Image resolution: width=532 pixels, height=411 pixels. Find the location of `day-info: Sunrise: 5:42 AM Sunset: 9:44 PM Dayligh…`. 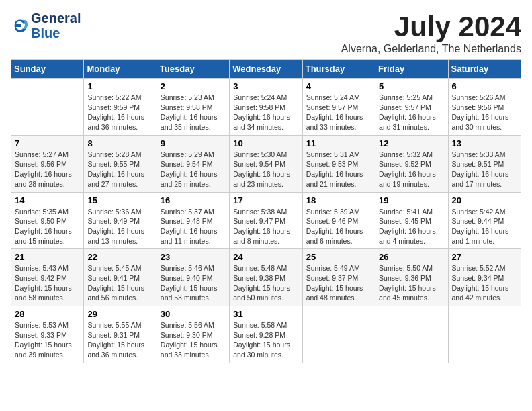

day-info: Sunrise: 5:42 AM Sunset: 9:44 PM Dayligh… is located at coordinates (485, 227).